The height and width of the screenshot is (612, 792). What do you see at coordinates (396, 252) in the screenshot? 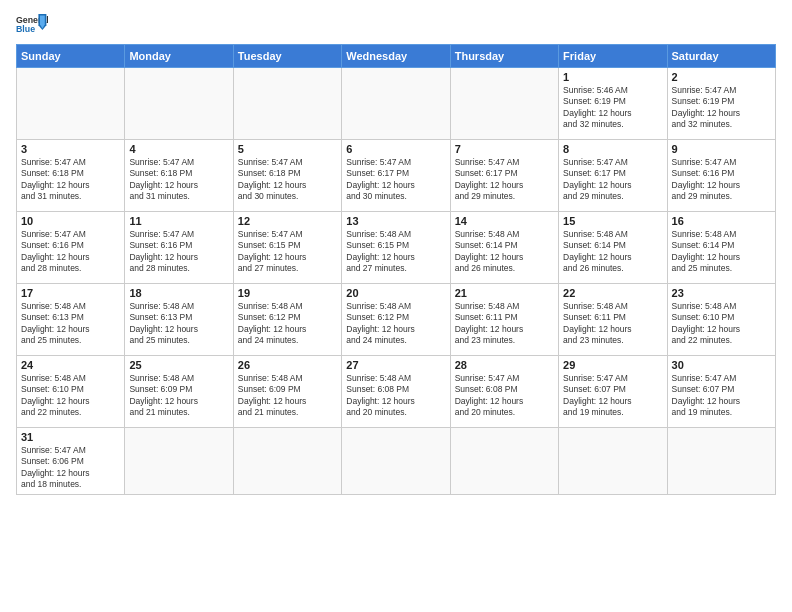
I see `day-info: Sunrise: 5:48 AM Sunset: 6:15 PM Dayligh…` at bounding box center [396, 252].